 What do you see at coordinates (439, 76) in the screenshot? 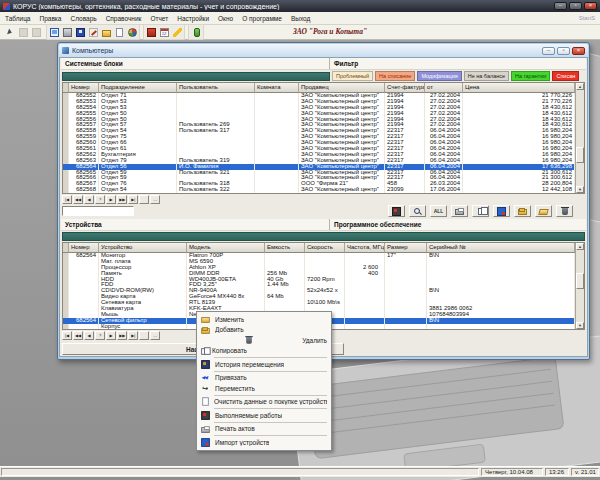
I see `filter-chip: Модификация` at bounding box center [439, 76].